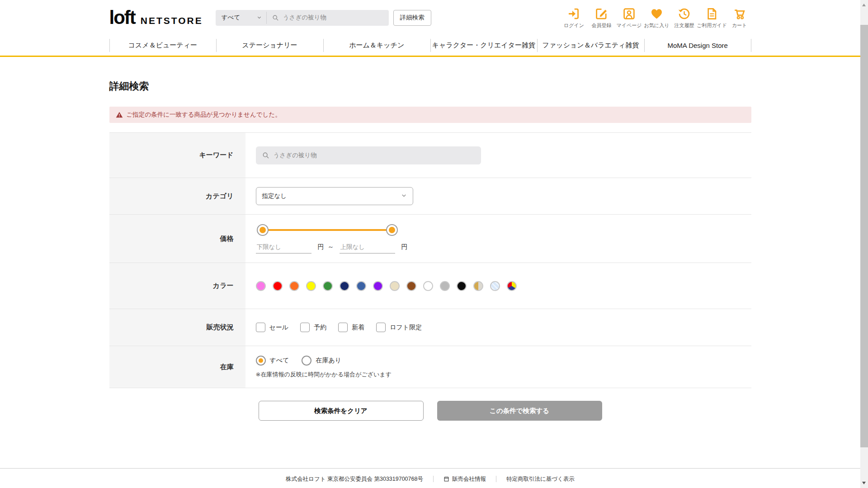  I want to click on form-row-color: カラー, so click(430, 286).